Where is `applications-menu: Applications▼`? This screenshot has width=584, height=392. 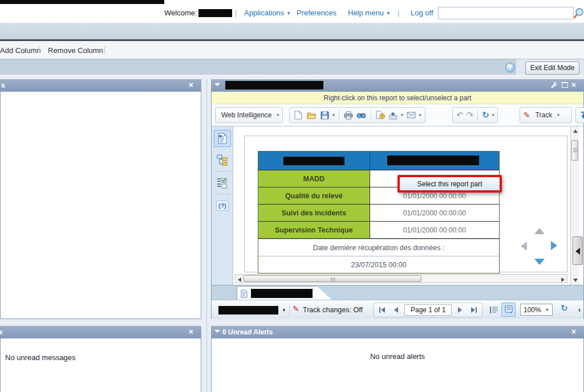 applications-menu: Applications▼ is located at coordinates (267, 13).